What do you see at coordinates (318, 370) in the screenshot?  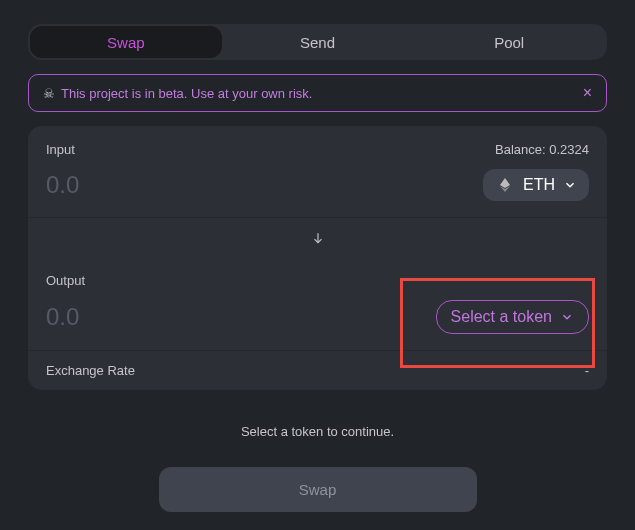 I see `exchange-rate-row: Exchange Rate -` at bounding box center [318, 370].